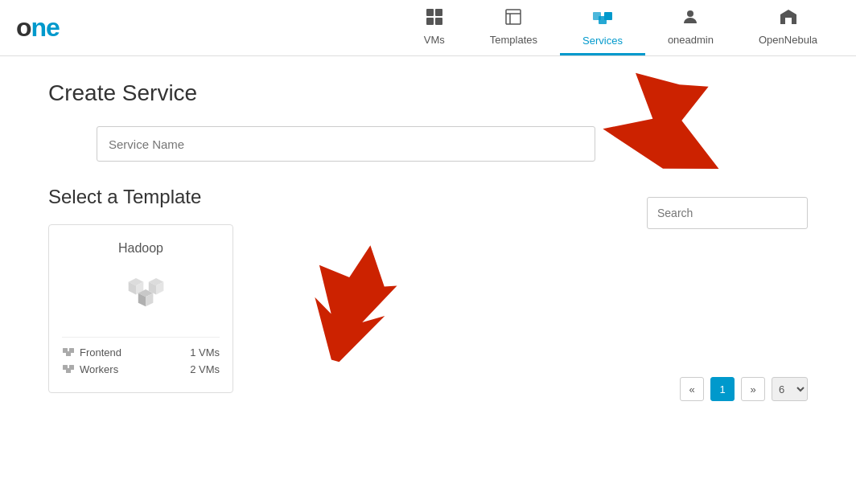  Describe the element at coordinates (727, 213) in the screenshot. I see `search-container` at that location.